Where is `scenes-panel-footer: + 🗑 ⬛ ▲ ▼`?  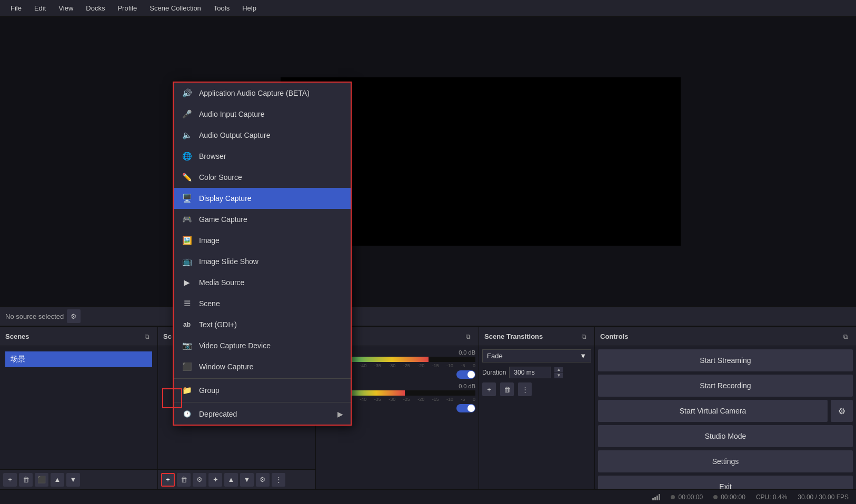
scenes-panel-footer: + 🗑 ⬛ ▲ ▼ is located at coordinates (79, 479).